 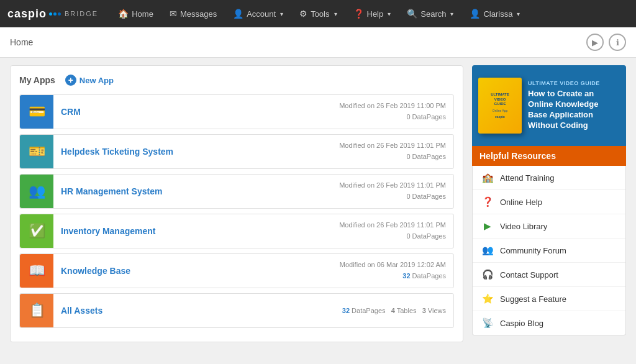 I want to click on resources-list: 🏫 Attend Training ❓ Online Help ▶ Video …, so click(x=549, y=251).